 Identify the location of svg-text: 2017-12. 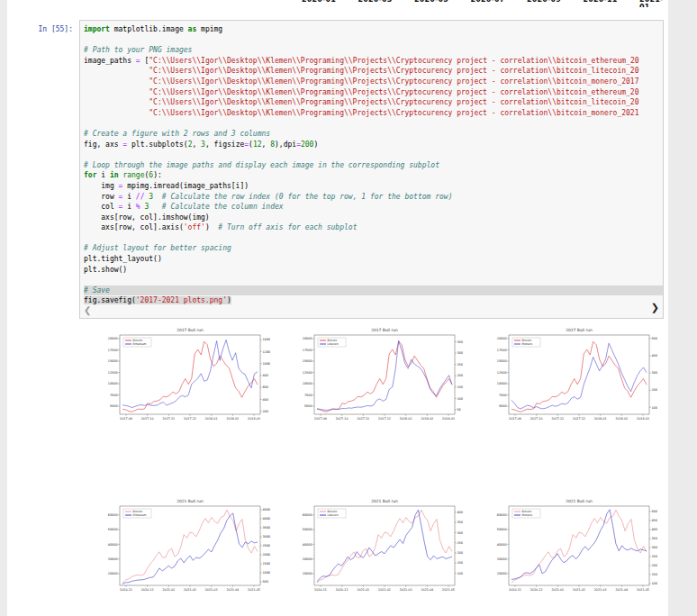
(579, 419).